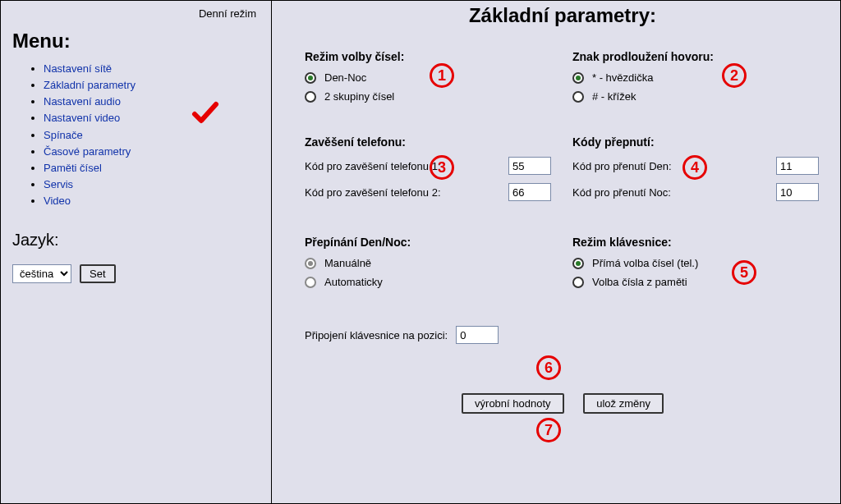 The width and height of the screenshot is (841, 504). What do you see at coordinates (135, 240) in the screenshot?
I see `language-heading: Jazyk:` at bounding box center [135, 240].